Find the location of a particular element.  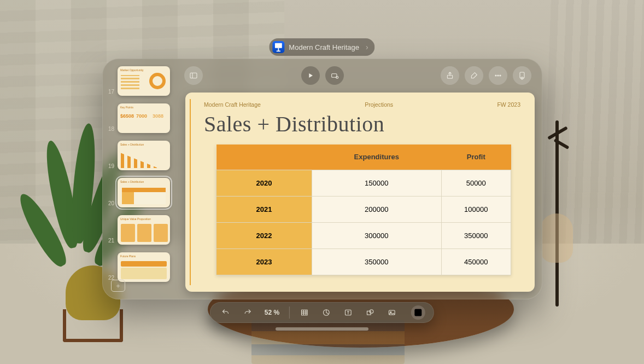

thumb-number: 18 is located at coordinates (113, 129).